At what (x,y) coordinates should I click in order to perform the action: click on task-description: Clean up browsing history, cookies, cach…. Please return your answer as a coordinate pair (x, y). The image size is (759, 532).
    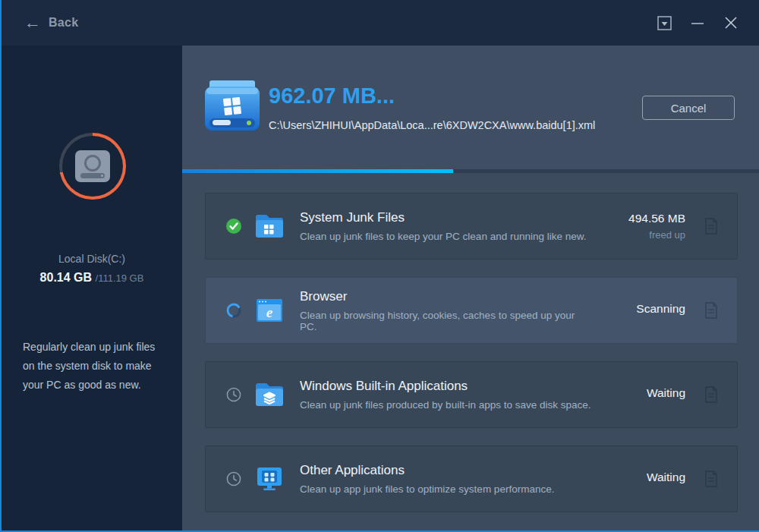
    Looking at the image, I should click on (447, 321).